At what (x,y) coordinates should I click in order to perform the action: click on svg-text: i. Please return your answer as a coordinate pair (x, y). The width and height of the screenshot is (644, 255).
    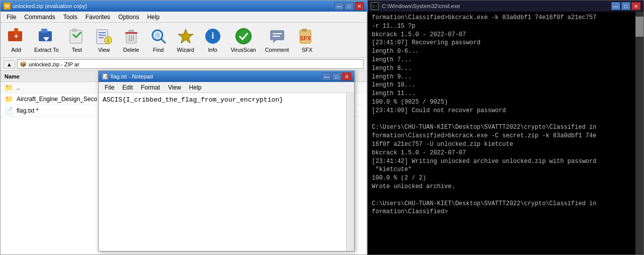
    Looking at the image, I should click on (108, 40).